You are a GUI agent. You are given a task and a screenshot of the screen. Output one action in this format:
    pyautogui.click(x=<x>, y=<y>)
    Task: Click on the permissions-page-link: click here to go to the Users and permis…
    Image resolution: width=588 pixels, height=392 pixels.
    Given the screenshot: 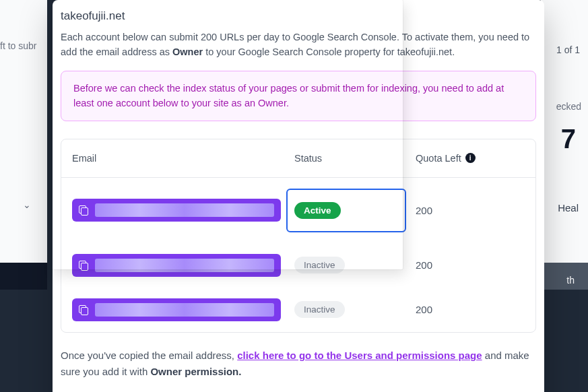 What is the action you would take?
    pyautogui.click(x=360, y=356)
    